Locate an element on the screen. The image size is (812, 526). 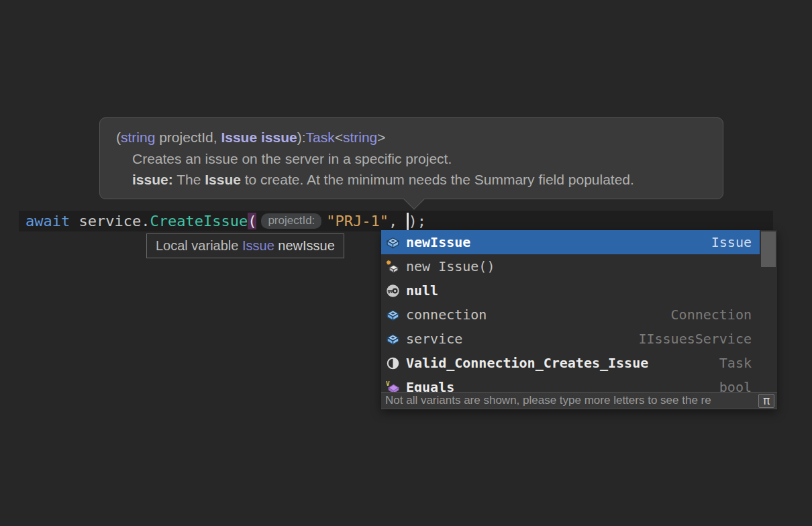
completion-item-type: bool is located at coordinates (735, 385).